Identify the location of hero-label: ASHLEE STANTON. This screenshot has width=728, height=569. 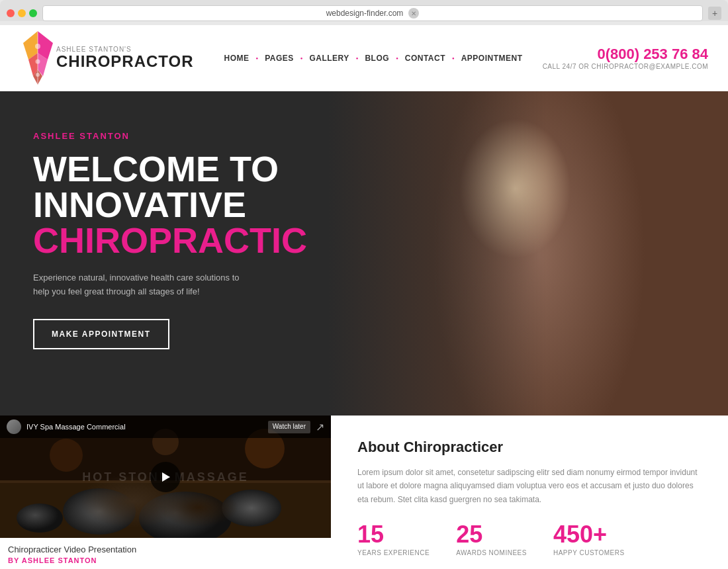
(364, 136).